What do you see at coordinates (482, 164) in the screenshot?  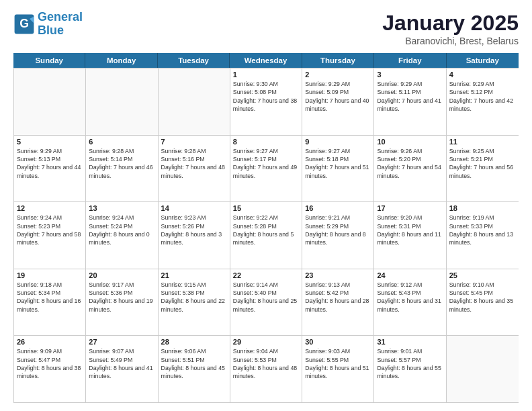 I see `day-info: Sunrise: 9:25 AM Sunset: 5:21 PM Dayligh…` at bounding box center [482, 164].